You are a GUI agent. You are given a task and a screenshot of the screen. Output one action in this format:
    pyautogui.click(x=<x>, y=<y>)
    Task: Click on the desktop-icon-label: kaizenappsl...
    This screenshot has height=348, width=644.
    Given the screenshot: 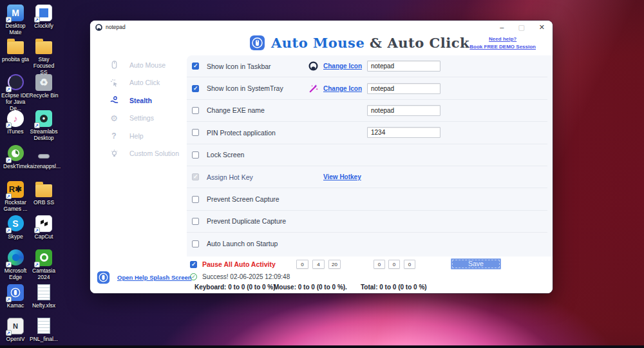 What is the action you would take?
    pyautogui.click(x=44, y=166)
    